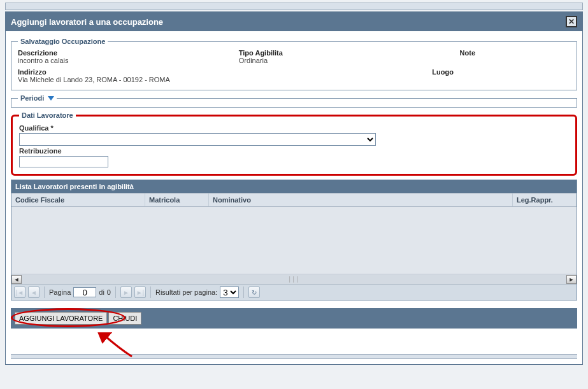 Image resolution: width=588 pixels, height=389 pixels. Describe the element at coordinates (64, 162) in the screenshot. I see `retribuzione-input` at that location.